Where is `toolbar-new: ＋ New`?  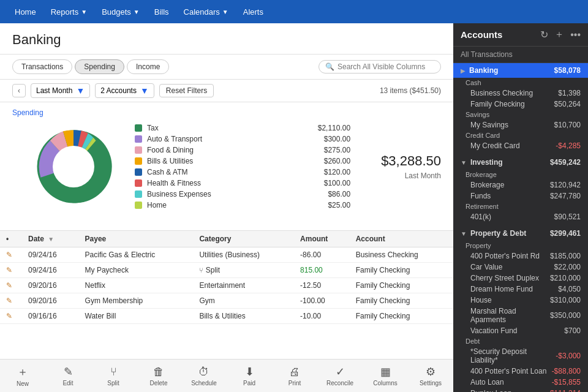
toolbar-new: ＋ New is located at coordinates (23, 376).